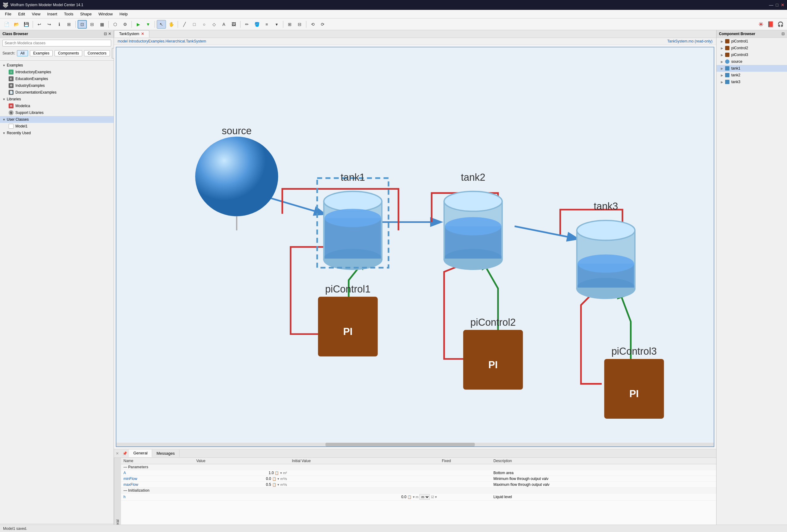  Describe the element at coordinates (194, 24) in the screenshot. I see `rect-tool: □` at that location.